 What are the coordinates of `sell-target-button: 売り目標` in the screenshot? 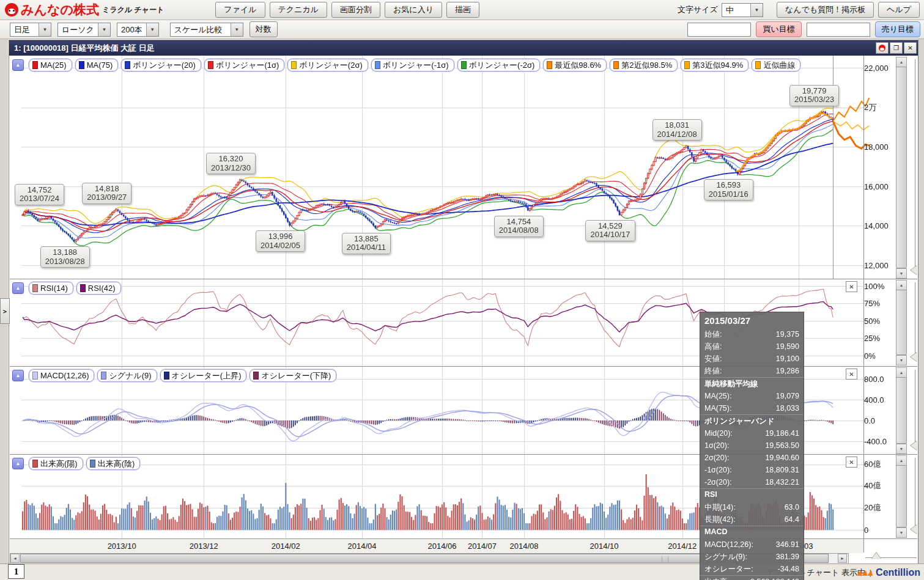 It's located at (898, 29).